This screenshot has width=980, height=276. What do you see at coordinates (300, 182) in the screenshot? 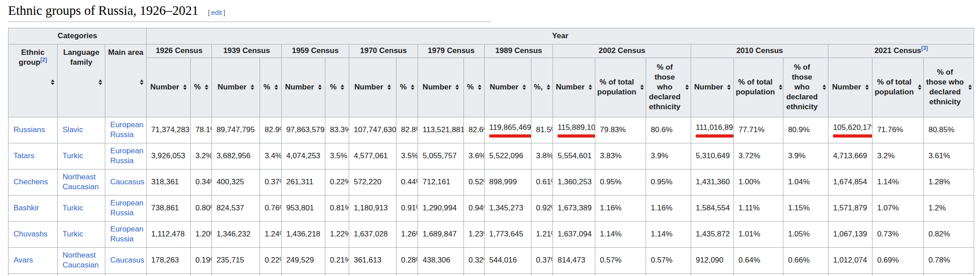
I see `cell-value: 261,311` at bounding box center [300, 182].